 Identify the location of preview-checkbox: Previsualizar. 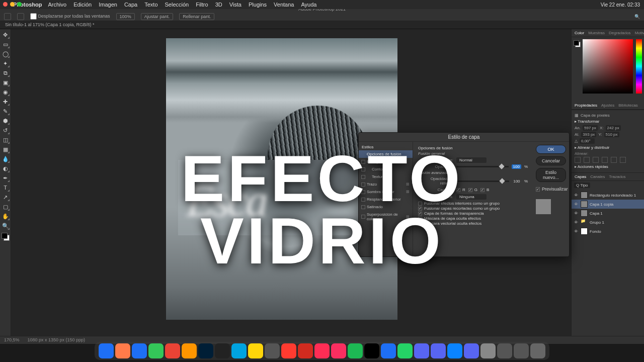
(551, 189).